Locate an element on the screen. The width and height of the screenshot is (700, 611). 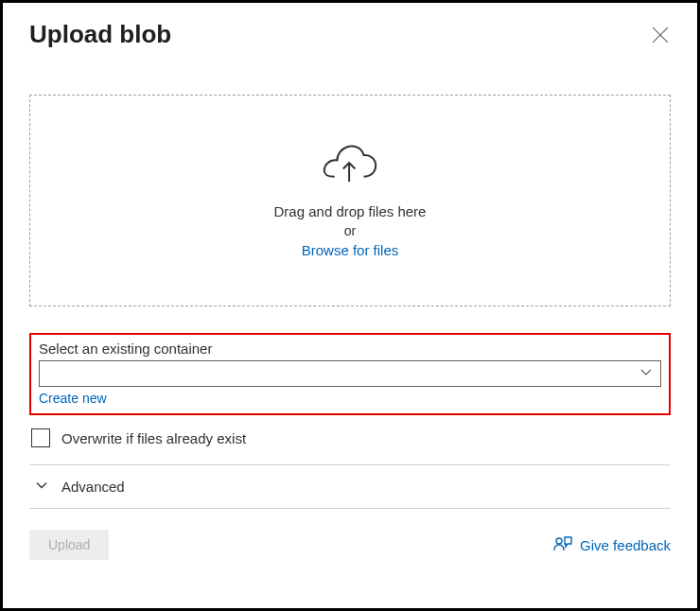
divider is located at coordinates (350, 509).